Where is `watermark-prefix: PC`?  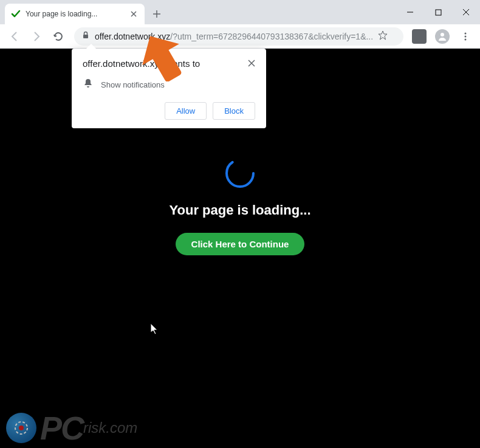 watermark-prefix: PC is located at coordinates (62, 428).